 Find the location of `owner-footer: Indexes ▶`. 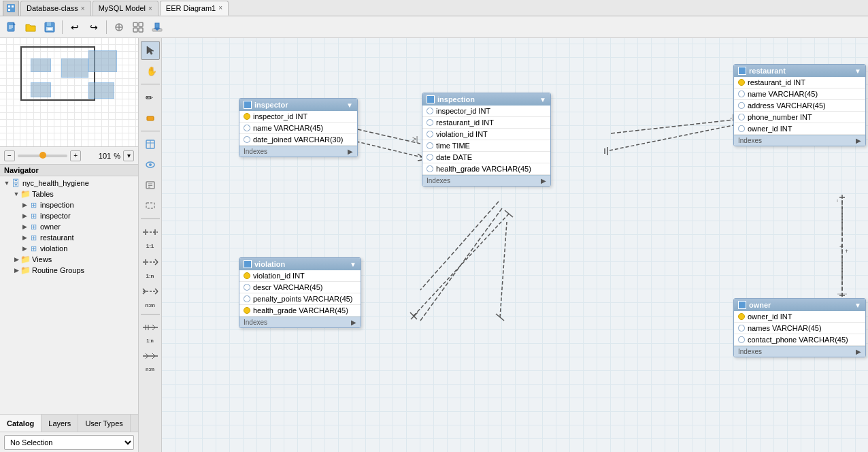

owner-footer: Indexes ▶ is located at coordinates (800, 351).